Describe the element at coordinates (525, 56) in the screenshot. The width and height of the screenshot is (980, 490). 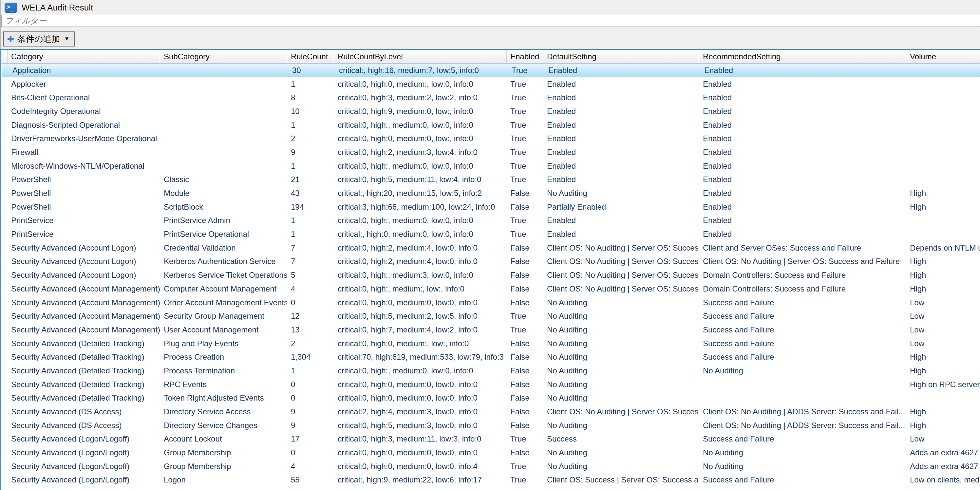
I see `column-header-enabled: Enabled` at that location.